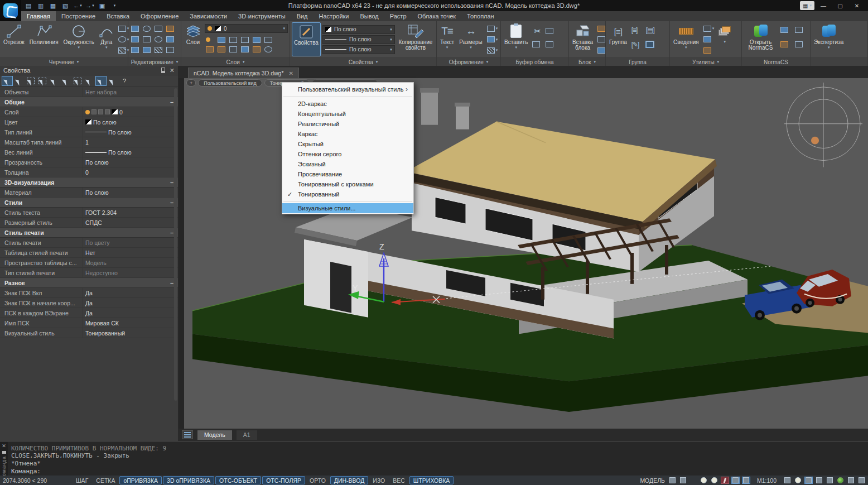  What do you see at coordinates (245, 40) in the screenshot?
I see `layer-plot-tool` at bounding box center [245, 40].